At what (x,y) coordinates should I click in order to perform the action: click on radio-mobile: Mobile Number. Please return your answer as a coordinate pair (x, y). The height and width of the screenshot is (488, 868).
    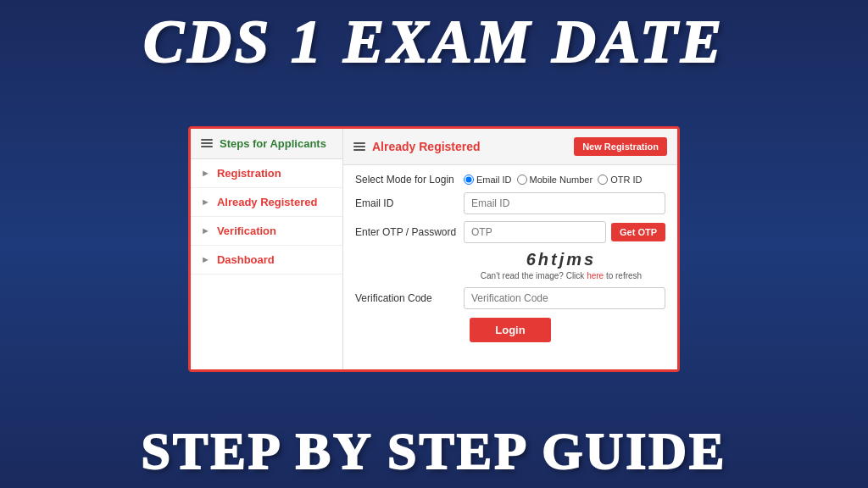
    Looking at the image, I should click on (555, 180).